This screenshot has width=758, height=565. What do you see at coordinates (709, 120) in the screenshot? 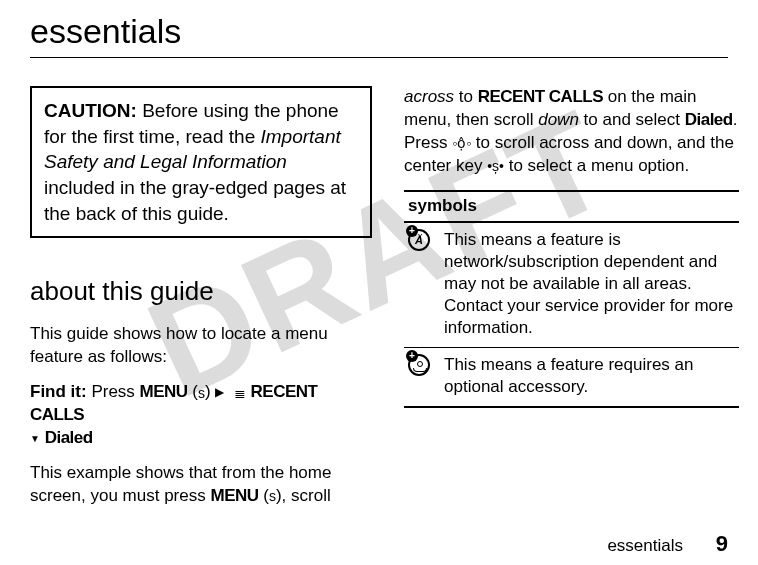
I see `dialed-2: Dialed` at bounding box center [709, 120].